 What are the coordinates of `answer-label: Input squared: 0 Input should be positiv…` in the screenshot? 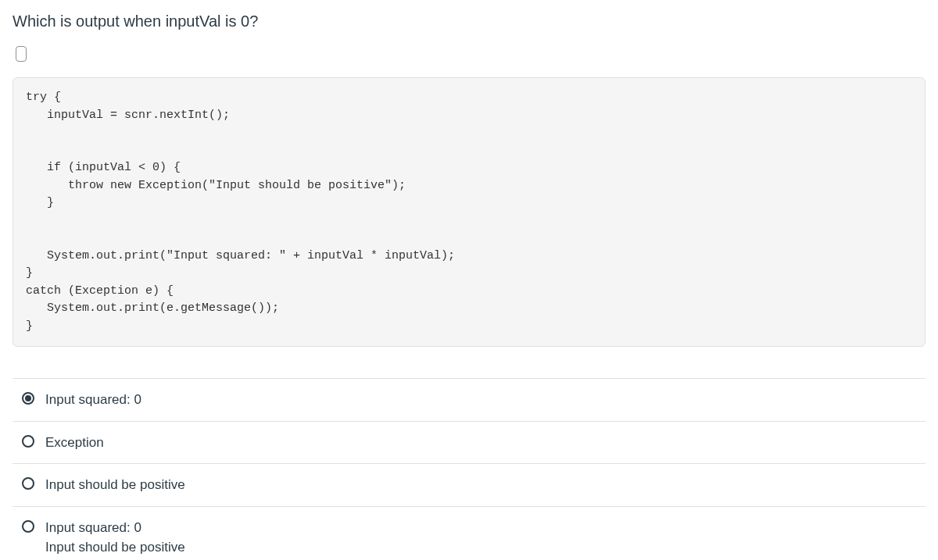 It's located at (116, 537).